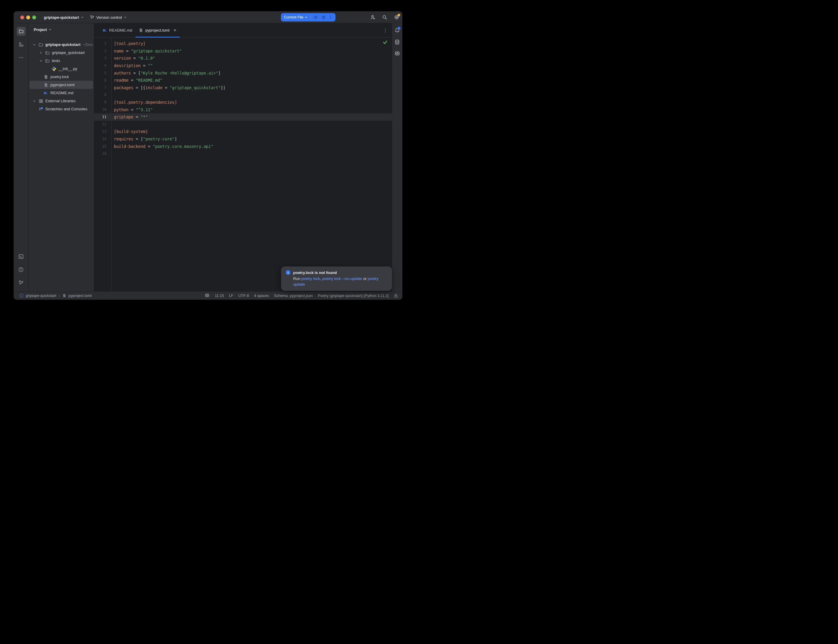  I want to click on status-item: UTF-8, so click(244, 296).